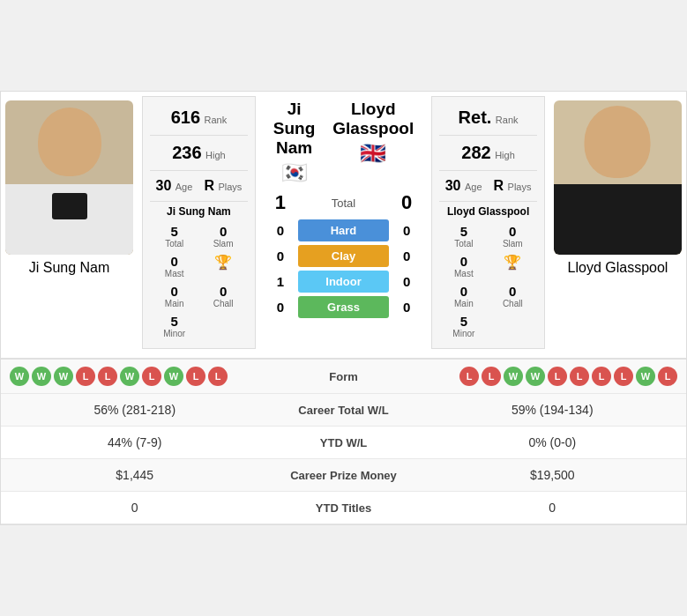 The width and height of the screenshot is (687, 616). What do you see at coordinates (344, 476) in the screenshot?
I see `stats-row-2: $1,445Career Prize Money$19,500` at bounding box center [344, 476].